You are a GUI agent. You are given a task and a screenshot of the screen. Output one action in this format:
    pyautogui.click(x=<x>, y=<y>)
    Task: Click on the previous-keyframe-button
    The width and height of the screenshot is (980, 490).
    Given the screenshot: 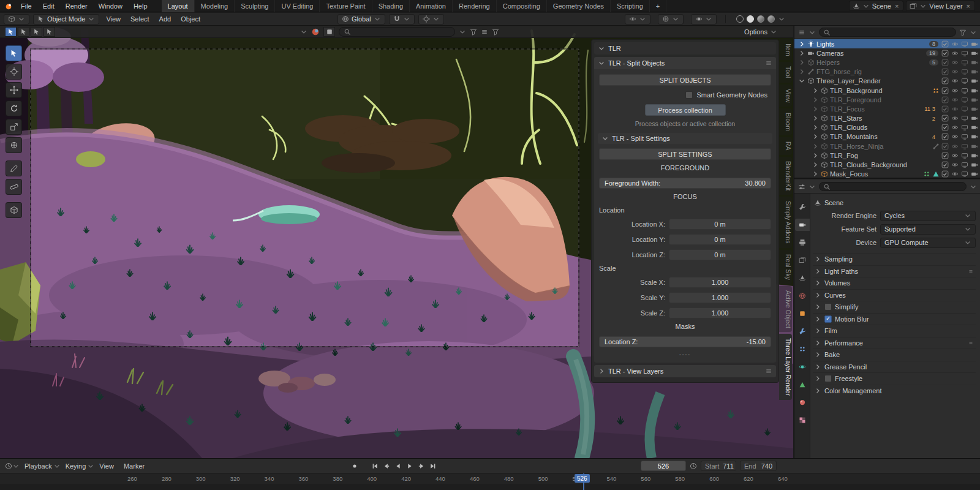 What is the action you would take?
    pyautogui.click(x=386, y=466)
    